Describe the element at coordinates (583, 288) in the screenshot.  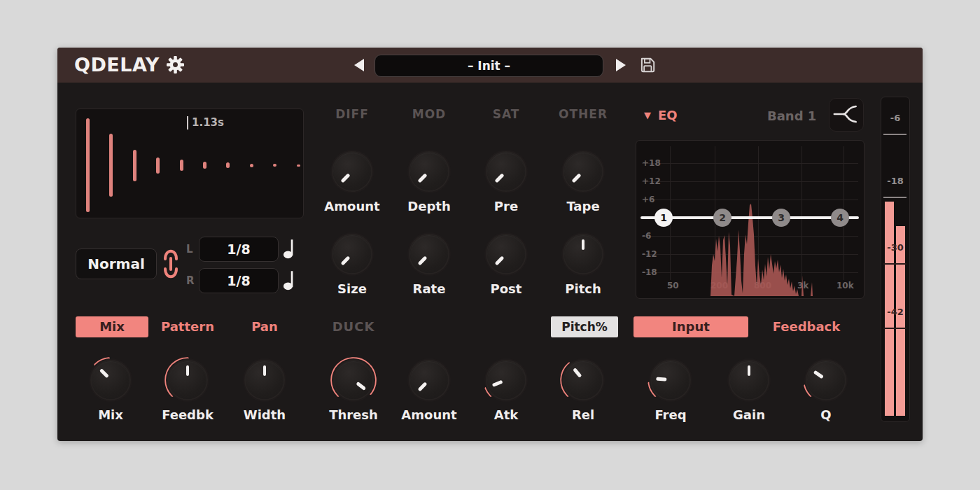
I see `knob-label: Pitch` at that location.